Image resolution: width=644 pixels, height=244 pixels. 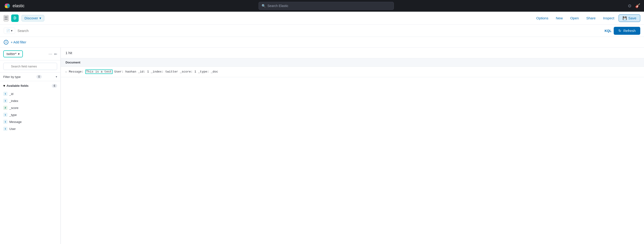 I want to click on top-search-bar: 🔍 Search Elastic, so click(x=326, y=6).